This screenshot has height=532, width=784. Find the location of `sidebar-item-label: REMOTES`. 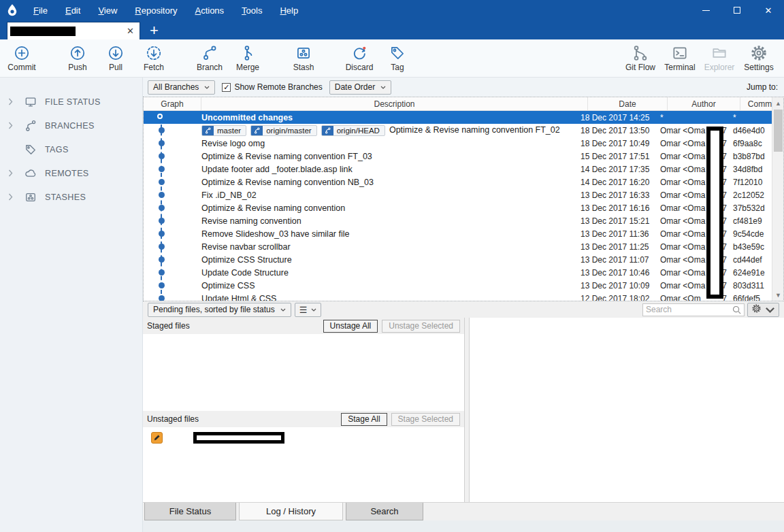

sidebar-item-label: REMOTES is located at coordinates (67, 173).